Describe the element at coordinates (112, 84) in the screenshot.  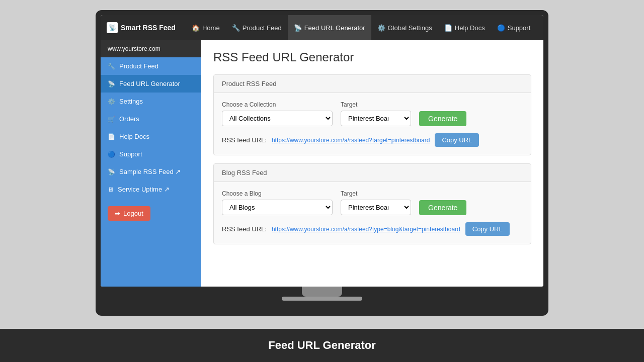
I see `sidebar-feed-url-icon: 📡` at that location.